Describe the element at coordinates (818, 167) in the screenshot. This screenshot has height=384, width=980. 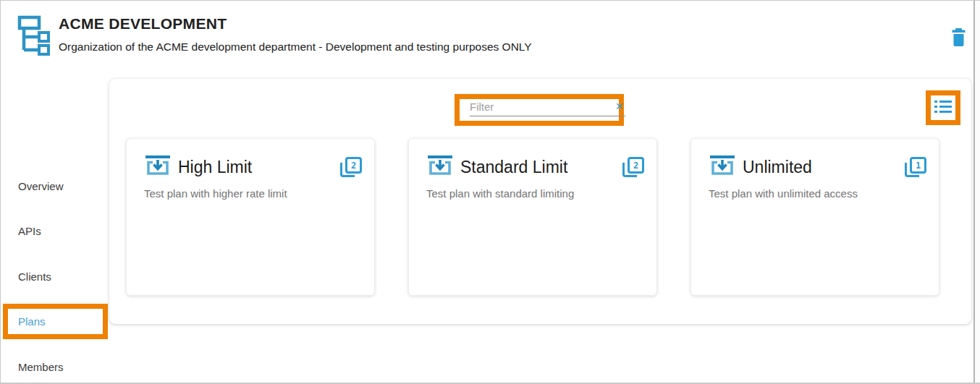
I see `plan-card-header: Unlimited 1` at that location.